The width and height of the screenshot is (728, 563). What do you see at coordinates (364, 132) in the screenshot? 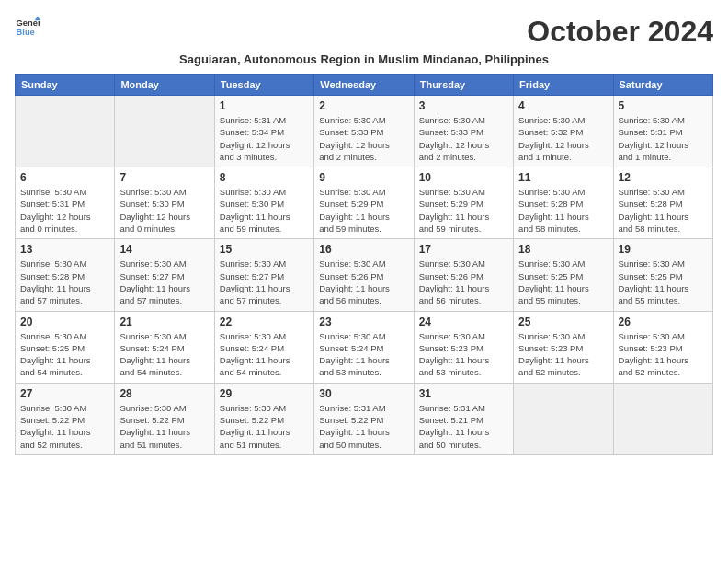
I see `calendar-week-1: 1Sunrise: 5:31 AMSunset: 5:34 PMDaylight…` at bounding box center [364, 132].